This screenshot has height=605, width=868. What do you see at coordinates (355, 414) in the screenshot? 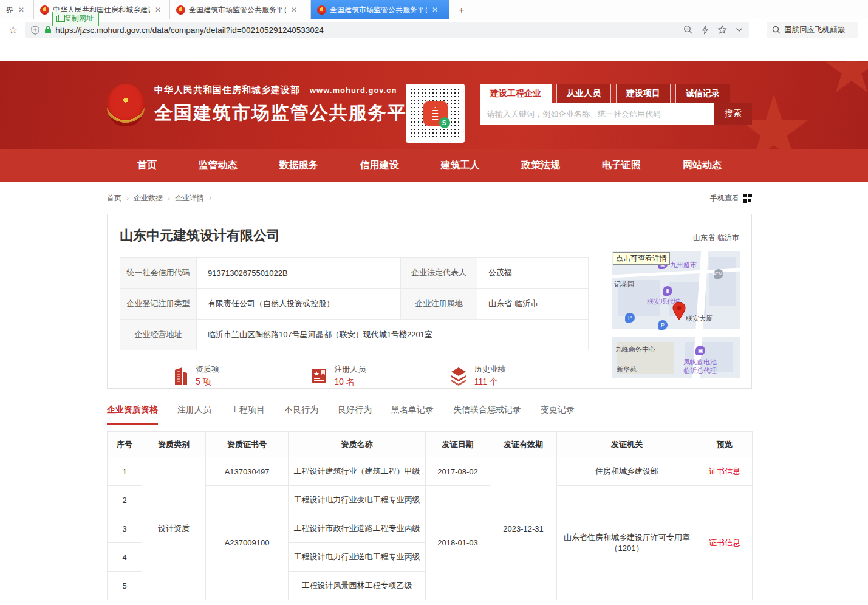
I see `tab-good-behavior: 良好行为` at bounding box center [355, 414].